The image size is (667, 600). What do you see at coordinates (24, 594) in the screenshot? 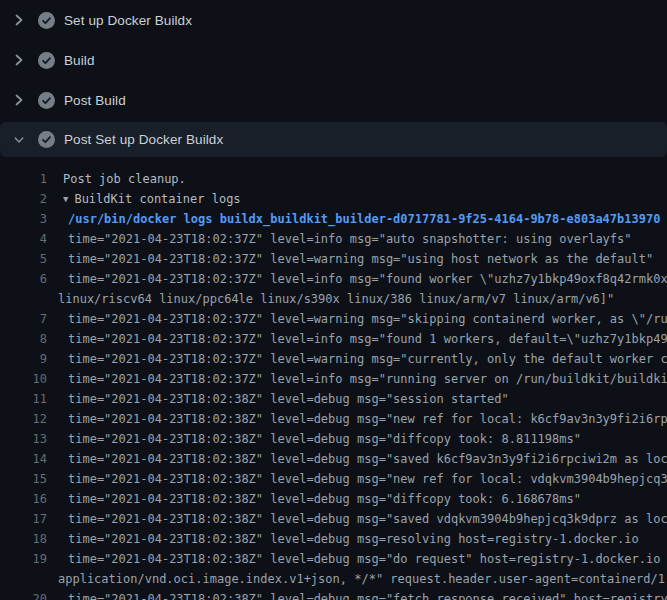
I see `log-line-number: 20` at bounding box center [24, 594].